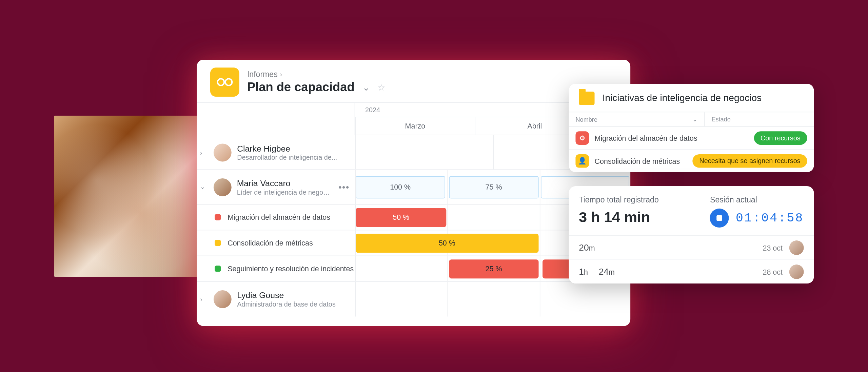 The image size is (868, 372). Describe the element at coordinates (225, 82) in the screenshot. I see `project-icon` at that location.